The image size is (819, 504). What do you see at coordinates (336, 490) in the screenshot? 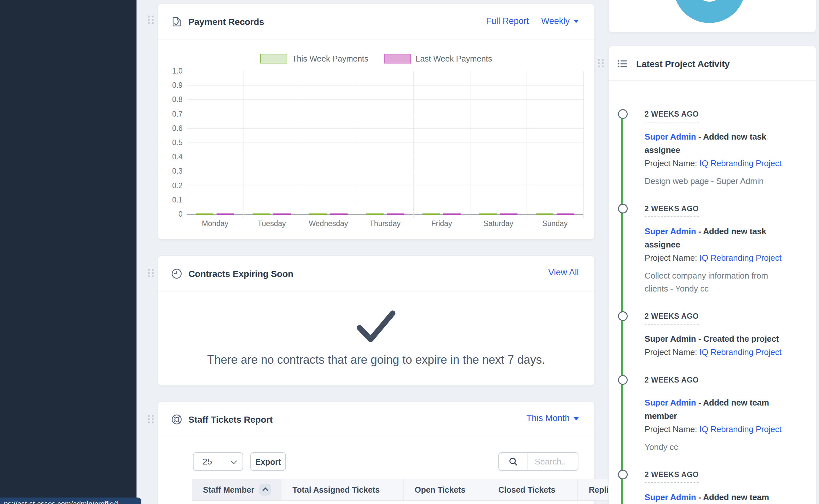
I see `column-label: Total Assigned Tickets` at bounding box center [336, 490].